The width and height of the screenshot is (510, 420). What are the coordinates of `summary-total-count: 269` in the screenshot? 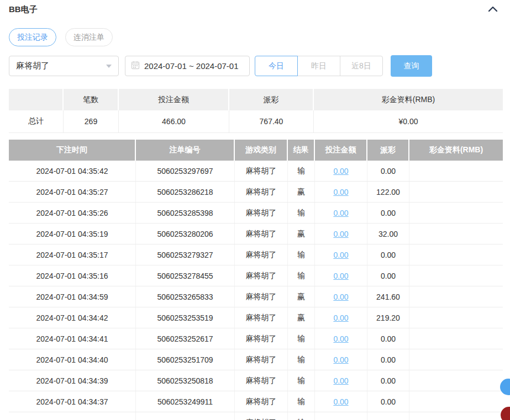 It's located at (91, 121).